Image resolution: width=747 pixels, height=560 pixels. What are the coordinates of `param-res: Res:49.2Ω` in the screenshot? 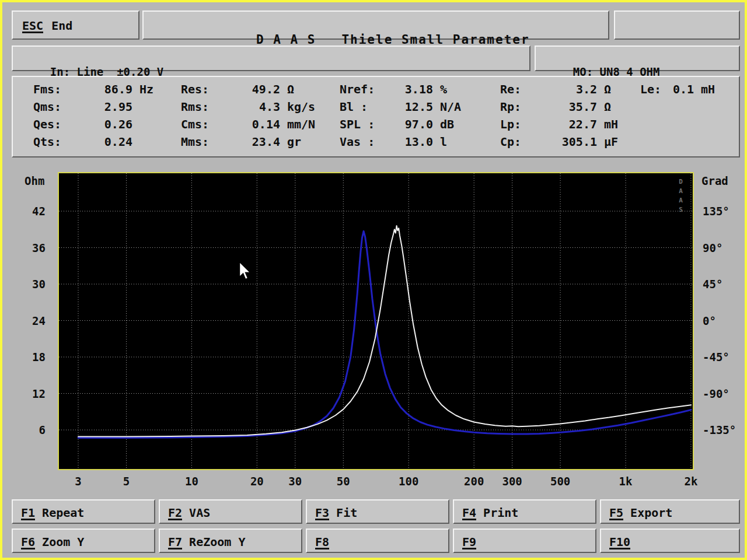 It's located at (260, 91).